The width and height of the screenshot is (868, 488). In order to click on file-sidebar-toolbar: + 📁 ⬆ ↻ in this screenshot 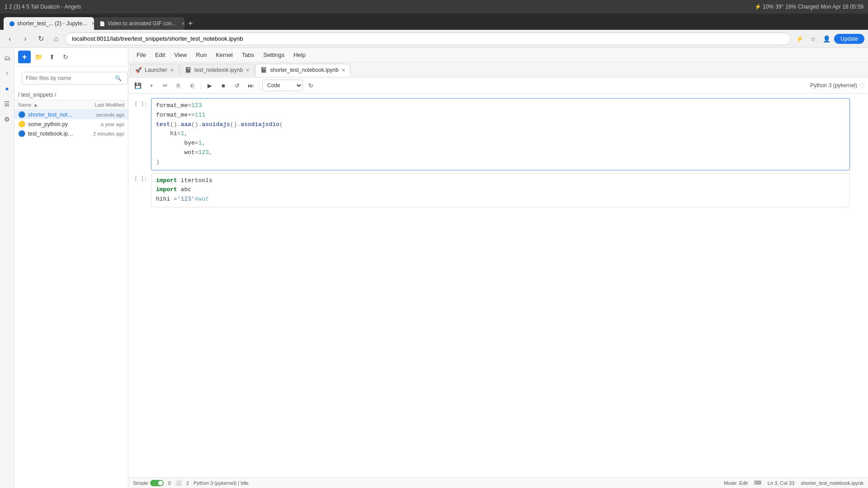, I will do `click(71, 57)`.